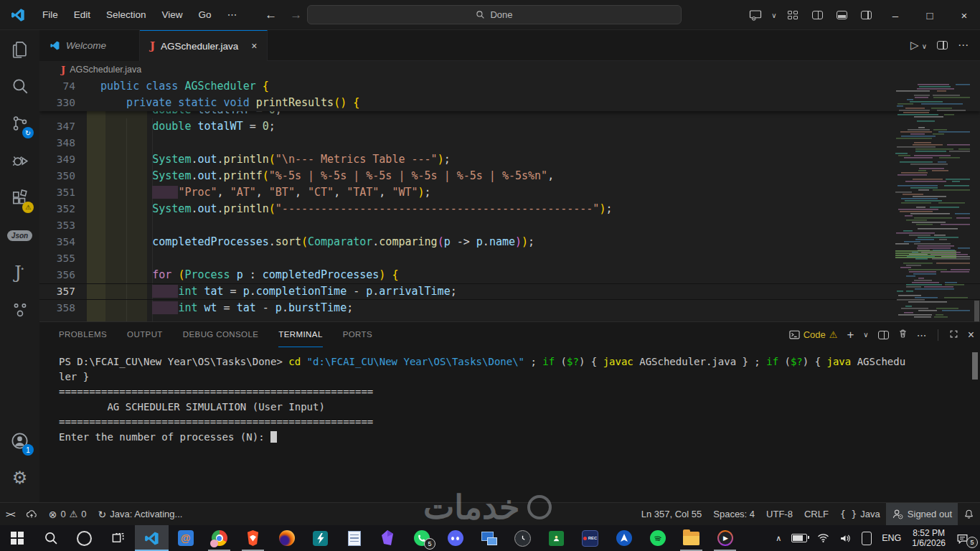 The width and height of the screenshot is (980, 551). Describe the element at coordinates (774, 15) in the screenshot. I see `chevron-down-icon: ∨` at that location.